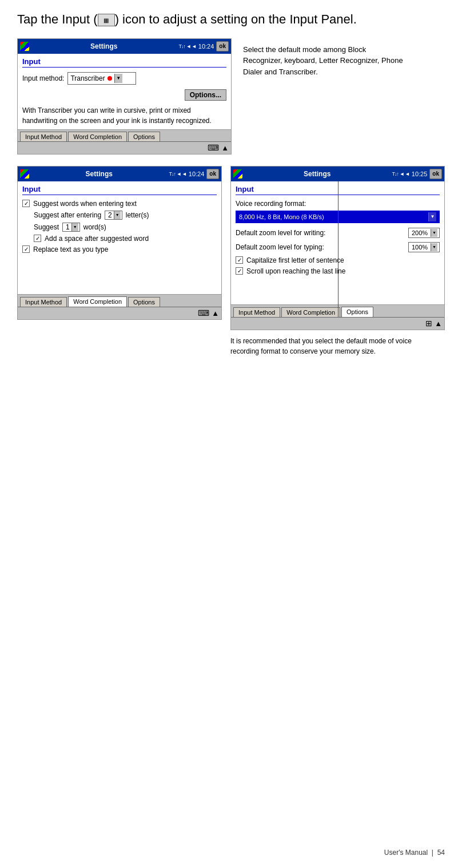 The width and height of the screenshot is (462, 868). Describe the element at coordinates (125, 92) in the screenshot. I see `top-screen-content: Input Input method: Transcriber ▼ Option…` at that location.